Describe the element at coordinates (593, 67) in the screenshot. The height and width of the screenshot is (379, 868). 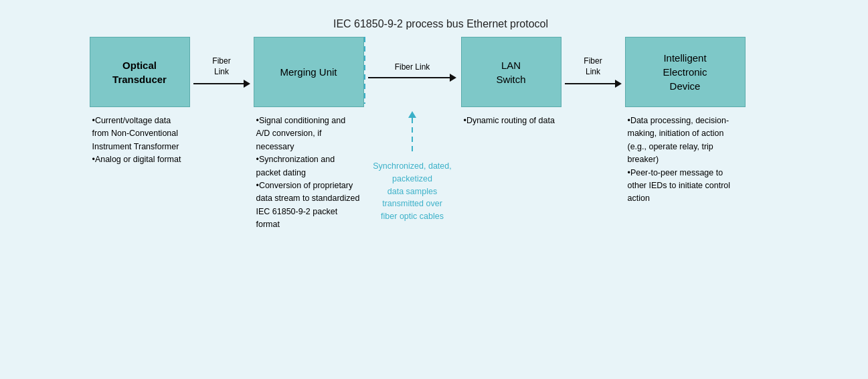
I see `arrow3-label: FiberLink` at that location.